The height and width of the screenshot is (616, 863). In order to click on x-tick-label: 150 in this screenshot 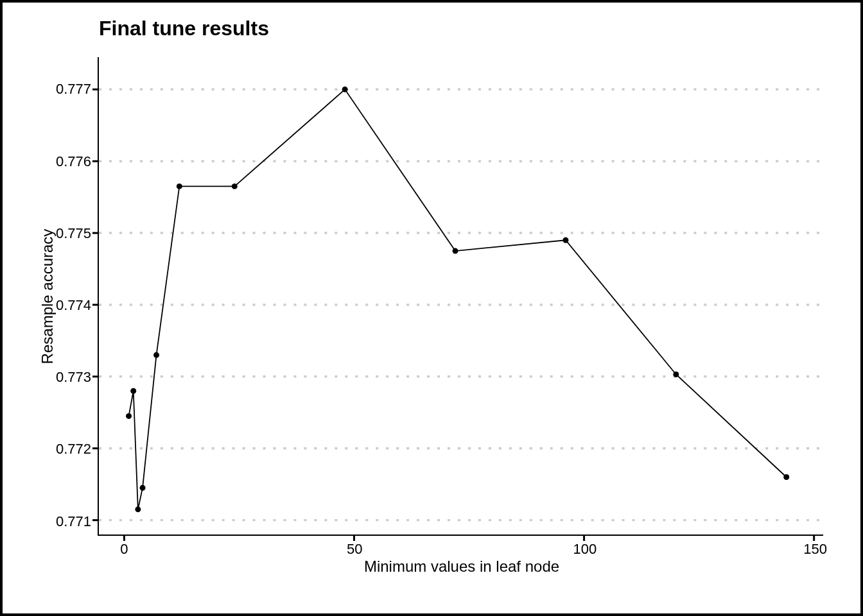, I will do `click(815, 549)`.